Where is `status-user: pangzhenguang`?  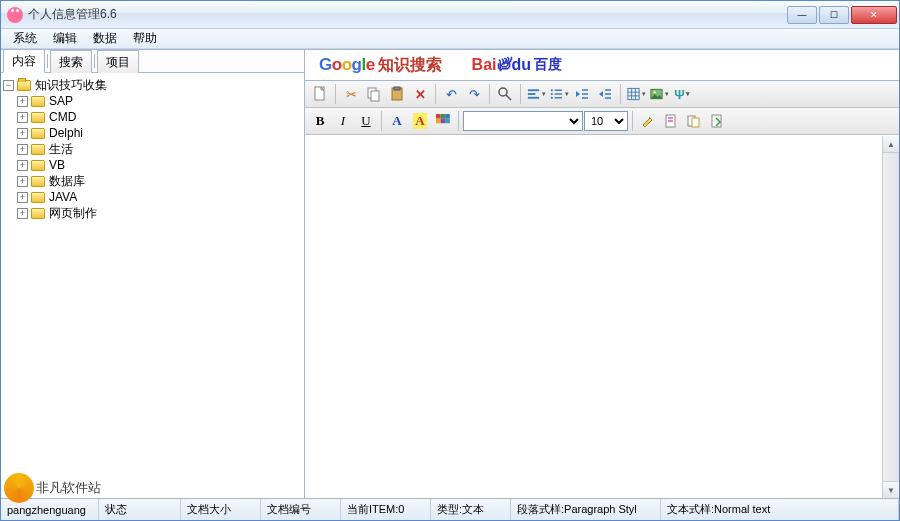 status-user: pangzhenguang is located at coordinates (50, 510).